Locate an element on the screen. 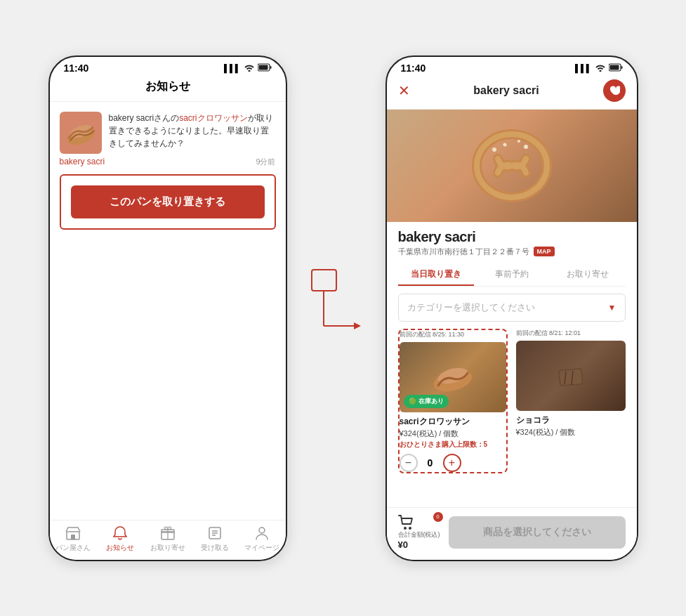 Image resolution: width=686 pixels, height=616 pixels. cart-total-label: 合計金額(税込) is located at coordinates (419, 535).